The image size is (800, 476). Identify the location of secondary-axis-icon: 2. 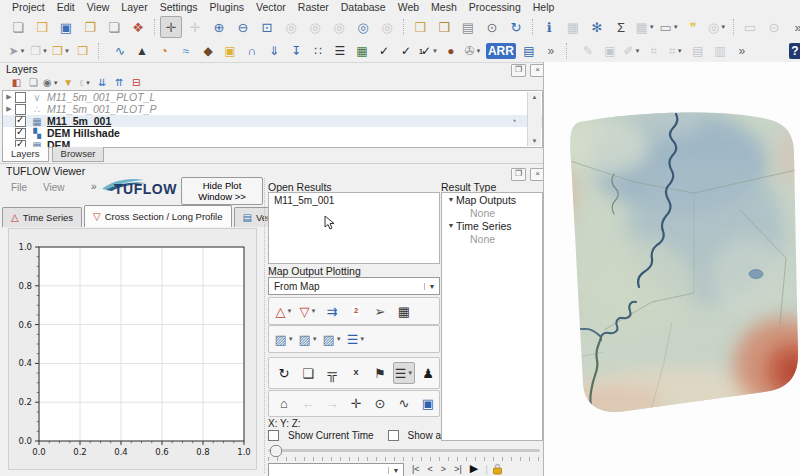
(356, 311).